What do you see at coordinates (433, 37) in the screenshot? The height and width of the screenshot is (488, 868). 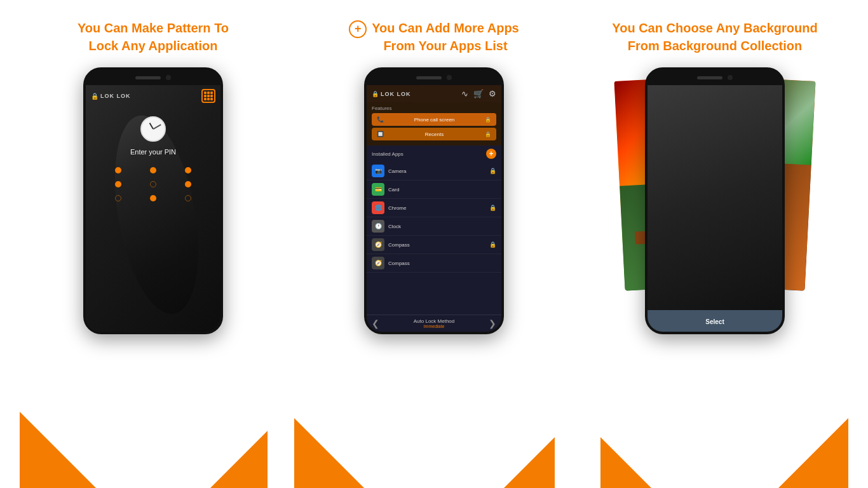 I see `title-with-icon: + You Can Add More Apps From Your Apps L…` at bounding box center [433, 37].